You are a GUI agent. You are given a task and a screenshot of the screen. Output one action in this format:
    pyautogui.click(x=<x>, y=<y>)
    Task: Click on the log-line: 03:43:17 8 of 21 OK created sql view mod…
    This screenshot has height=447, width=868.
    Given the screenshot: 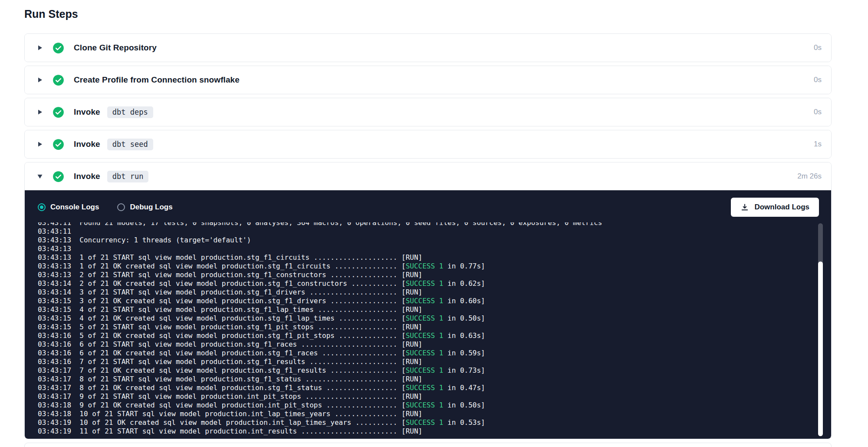 What is the action you would take?
    pyautogui.click(x=421, y=388)
    